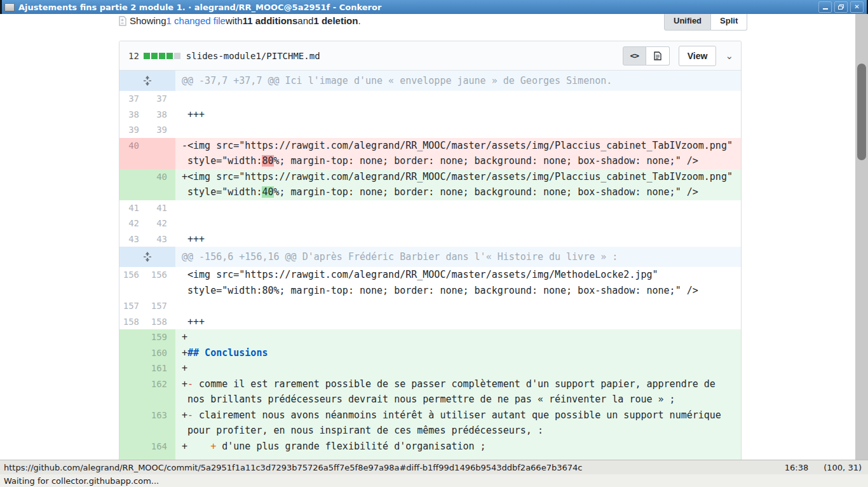  Describe the element at coordinates (857, 7) in the screenshot. I see `close-button: ✕` at that location.